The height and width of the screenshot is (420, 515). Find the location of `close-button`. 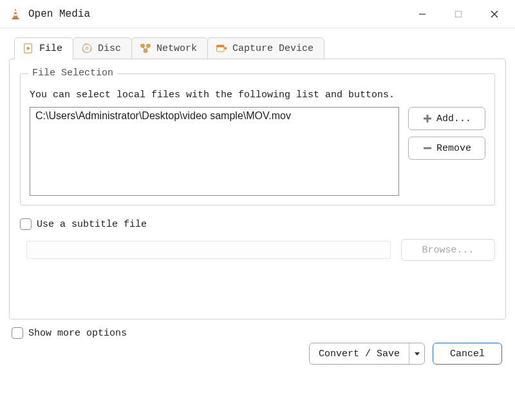

close-button is located at coordinates (494, 14).